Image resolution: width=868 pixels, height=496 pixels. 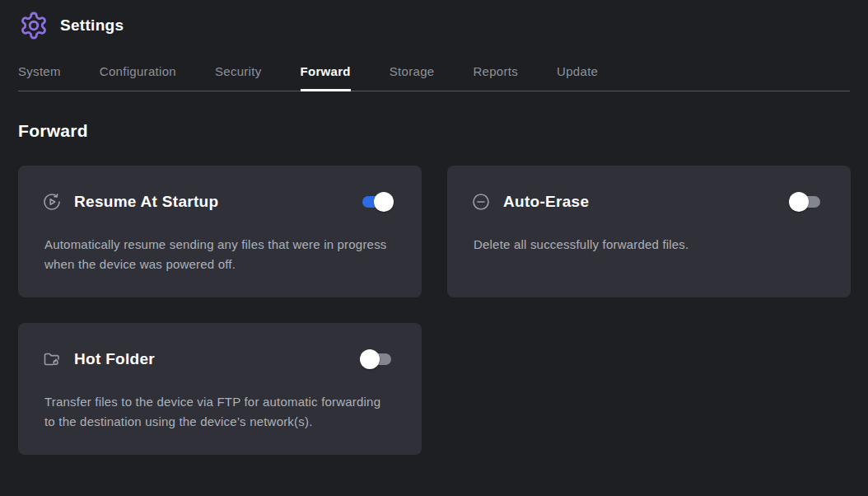 What do you see at coordinates (114, 359) in the screenshot?
I see `card-title: Hot Folder` at bounding box center [114, 359].